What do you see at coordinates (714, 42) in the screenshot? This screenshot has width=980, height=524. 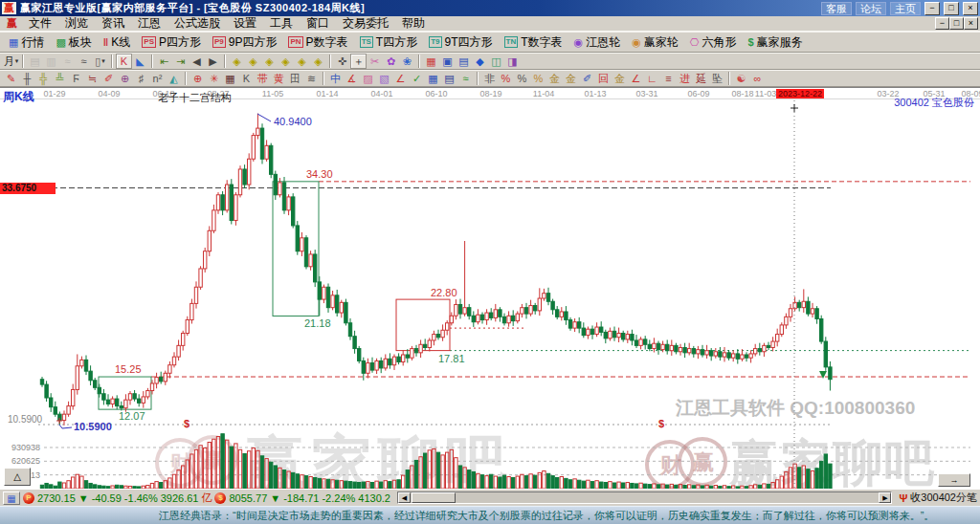 I see `toolbar-hexagon-button: ⎔六角形` at bounding box center [714, 42].